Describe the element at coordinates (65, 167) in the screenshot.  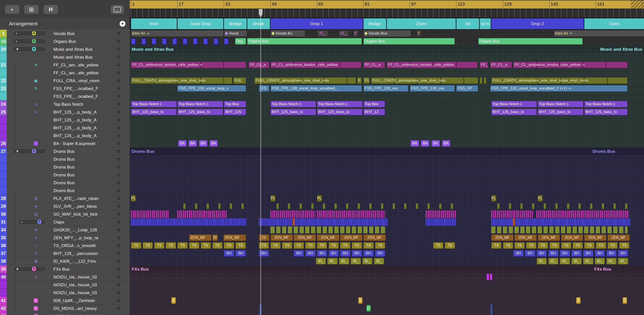
I see `track-row: Drums Bus` at that location.